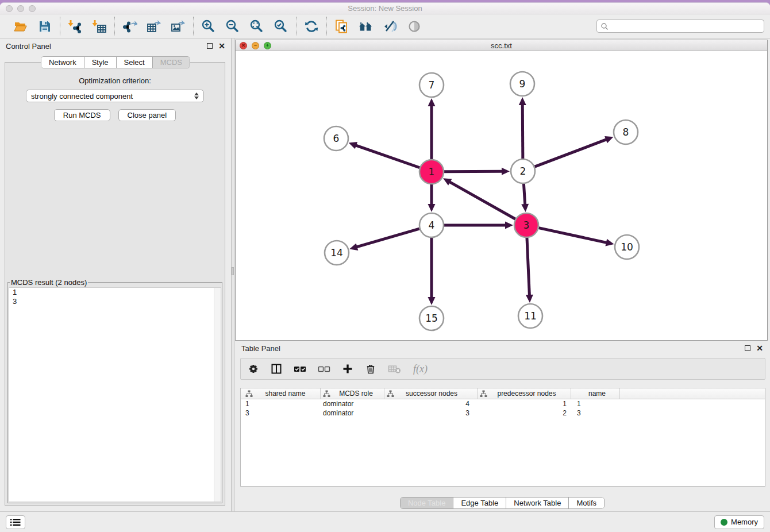 The image size is (770, 532). Describe the element at coordinates (595, 404) in the screenshot. I see `cell-name: 1` at that location.